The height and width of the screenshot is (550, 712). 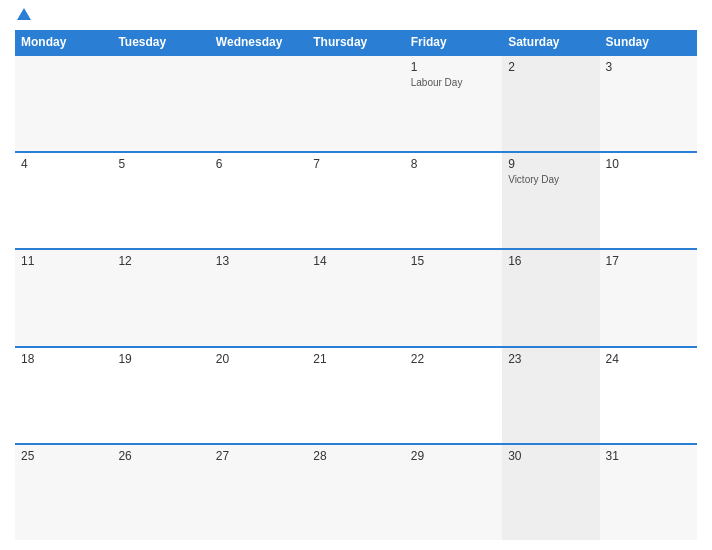 What do you see at coordinates (356, 42) in the screenshot?
I see `header-thursday: Thursday` at bounding box center [356, 42].